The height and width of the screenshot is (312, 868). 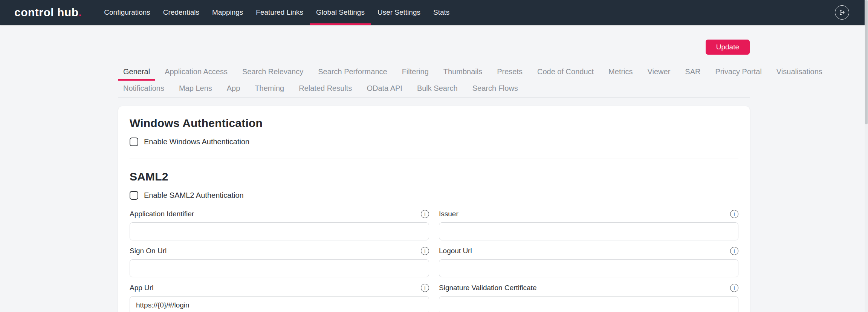 I want to click on tab-row-1: General Application Access Search Releva…, so click(x=434, y=72).